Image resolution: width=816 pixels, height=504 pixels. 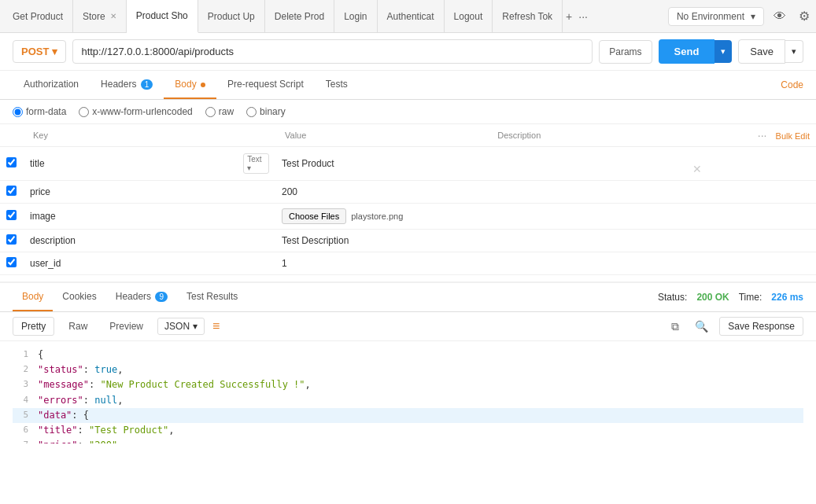 I want to click on tab-refresh-tok: Refresh Tok, so click(x=527, y=17).